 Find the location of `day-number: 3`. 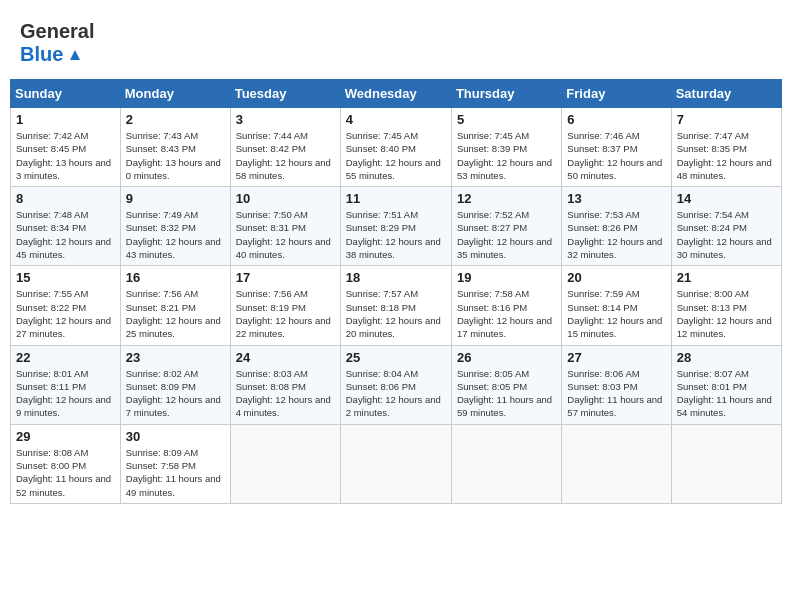

day-number: 3 is located at coordinates (286, 120).